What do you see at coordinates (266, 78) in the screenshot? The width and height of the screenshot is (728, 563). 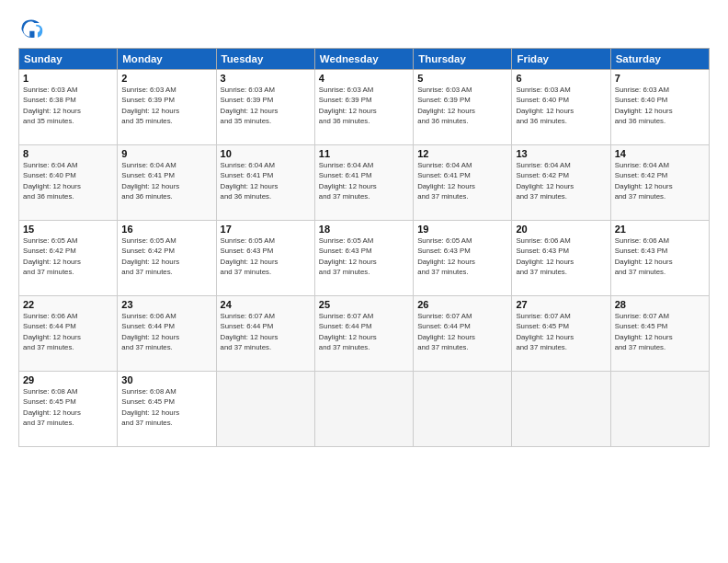 I see `day-number: 3` at bounding box center [266, 78].